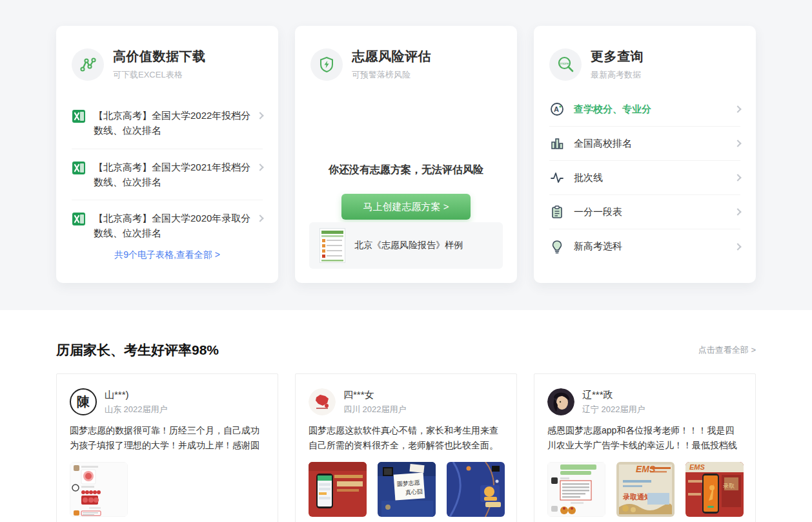 This screenshot has height=522, width=812. Describe the element at coordinates (557, 212) in the screenshot. I see `clipboard-icon` at that location.